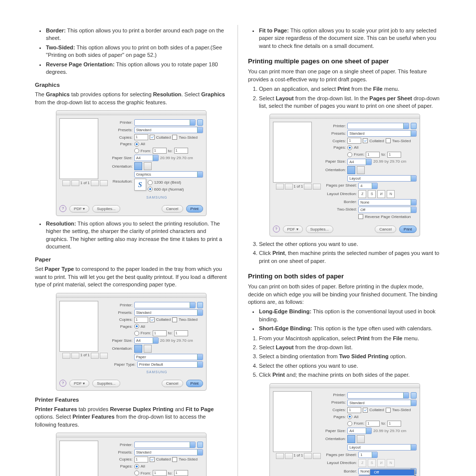 Image resolution: width=476 pixels, height=476 pixels. What do you see at coordinates (63, 209) in the screenshot?
I see `help-icon: ?` at bounding box center [63, 209].